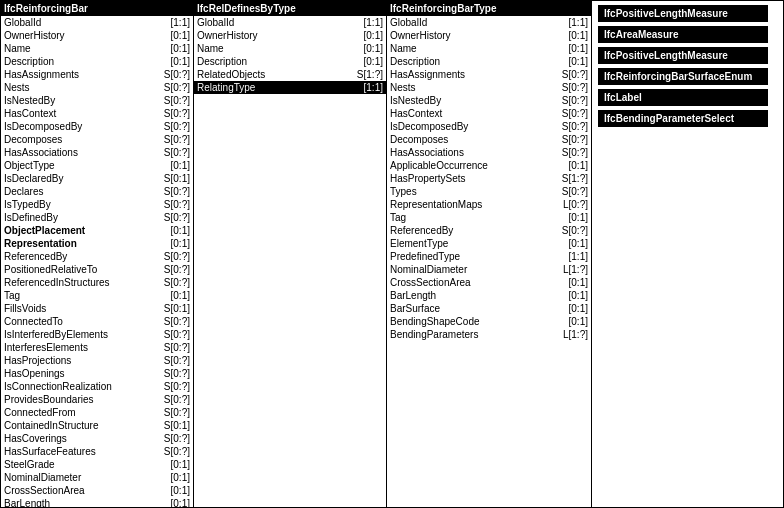 This screenshot has width=784, height=508. I want to click on table-row: IsConnectionRealizationS[0:?], so click(97, 386).